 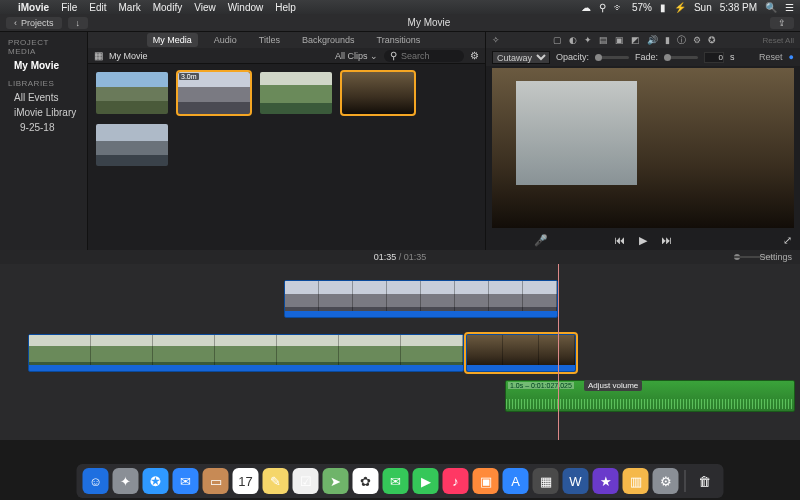 I want to click on dock-app-imovie: ★, so click(x=606, y=481).